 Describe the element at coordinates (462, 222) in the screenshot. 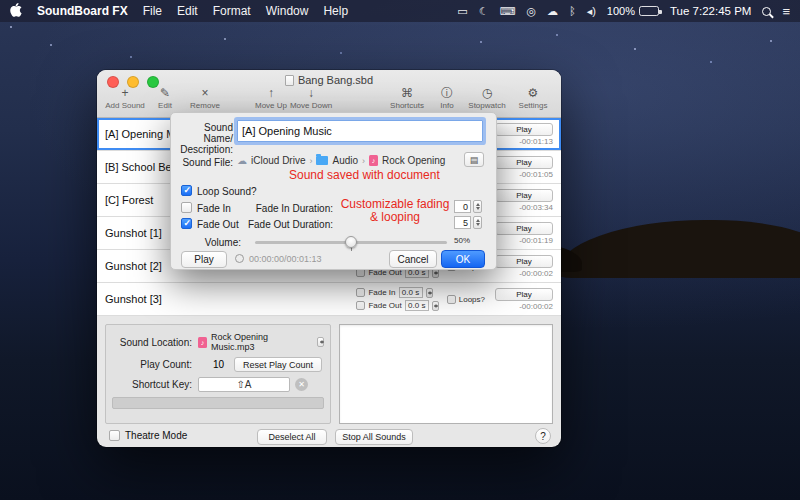

I see `fade-out-duration-field: 5` at that location.